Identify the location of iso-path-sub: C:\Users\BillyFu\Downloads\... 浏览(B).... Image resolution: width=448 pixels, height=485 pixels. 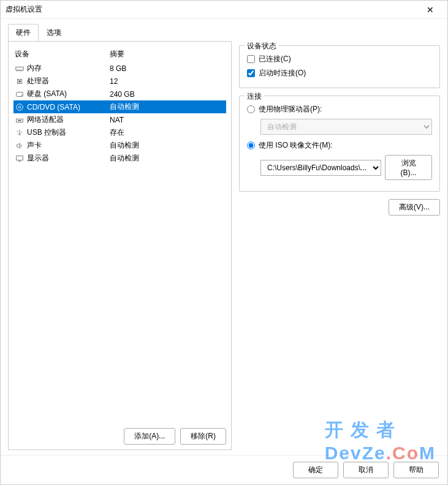
(346, 168).